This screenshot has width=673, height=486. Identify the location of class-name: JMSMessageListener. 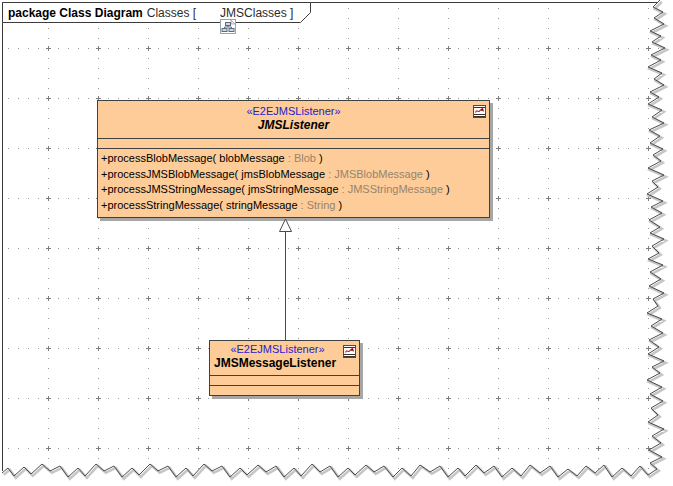
(284, 364).